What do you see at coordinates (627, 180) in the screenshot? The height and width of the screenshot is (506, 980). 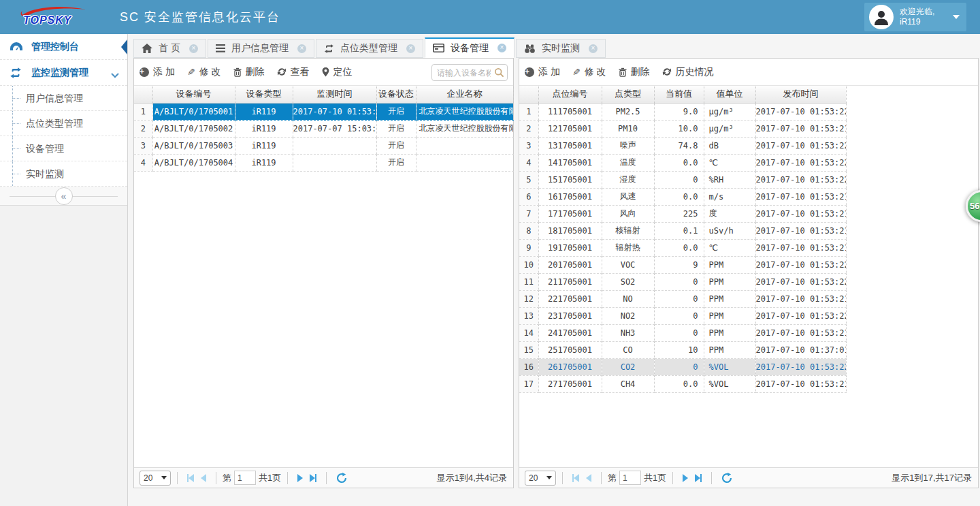 I see `cell: 湿度` at bounding box center [627, 180].